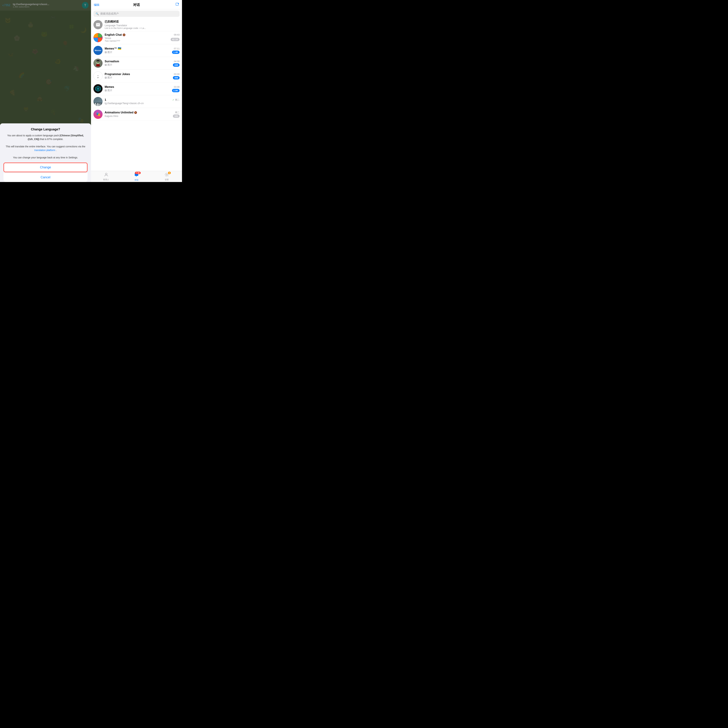 This screenshot has height=728, width=728. What do you see at coordinates (176, 90) in the screenshot?
I see `unread-badge: 2.9K` at bounding box center [176, 90].